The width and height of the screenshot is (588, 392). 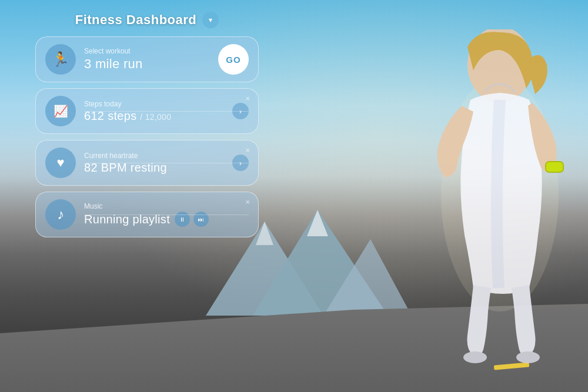 I want to click on music-icon-circle: ♪, so click(x=61, y=215).